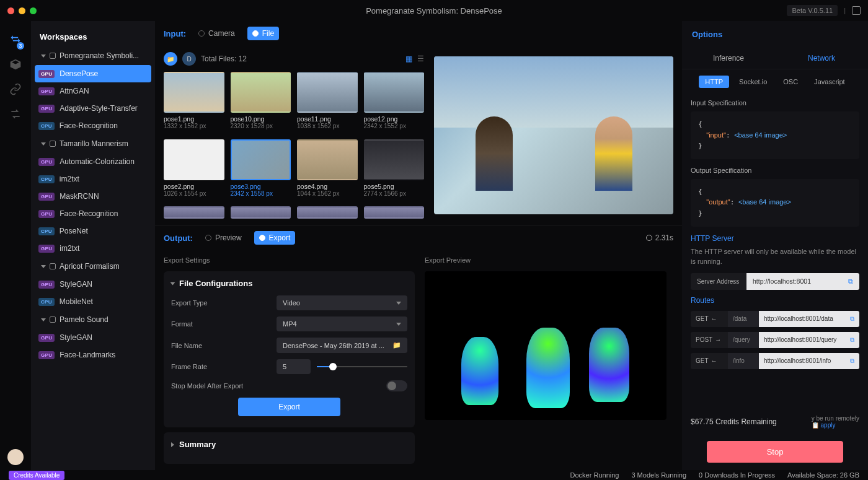 This screenshot has height=480, width=868. What do you see at coordinates (397, 386) in the screenshot?
I see `stop-after-toggle` at bounding box center [397, 386].